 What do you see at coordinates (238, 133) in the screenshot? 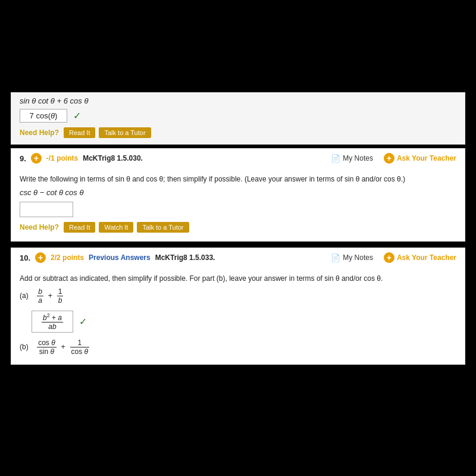
I see `prev-need-help-row: Need Help? Read It Talk to a Tutor` at bounding box center [238, 133].